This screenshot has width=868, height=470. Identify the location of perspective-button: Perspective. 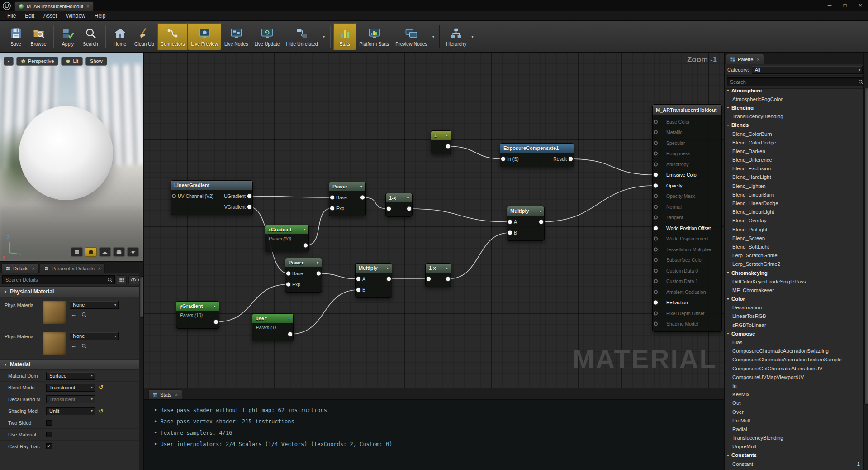
(37, 61).